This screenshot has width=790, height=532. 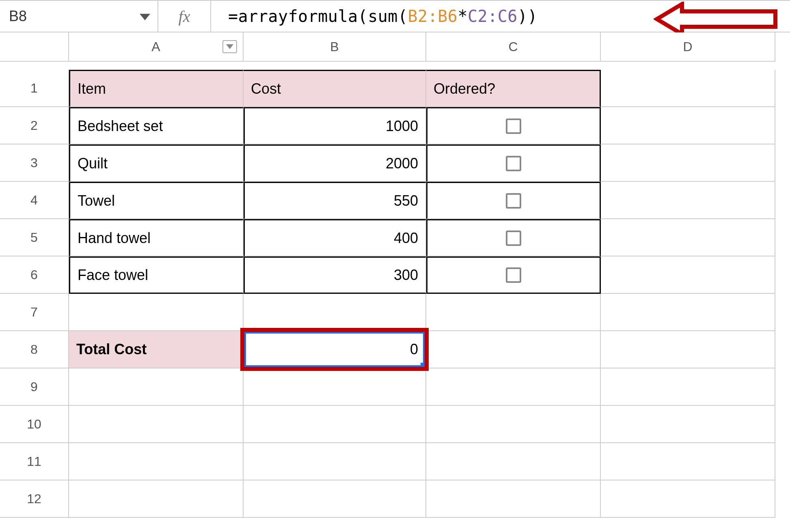 What do you see at coordinates (34, 499) in the screenshot?
I see `row-header-label: 12` at bounding box center [34, 499].